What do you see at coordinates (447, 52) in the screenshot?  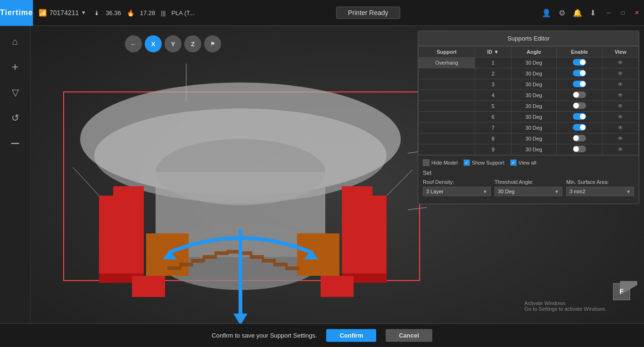 I see `col-support-header: Support` at bounding box center [447, 52].